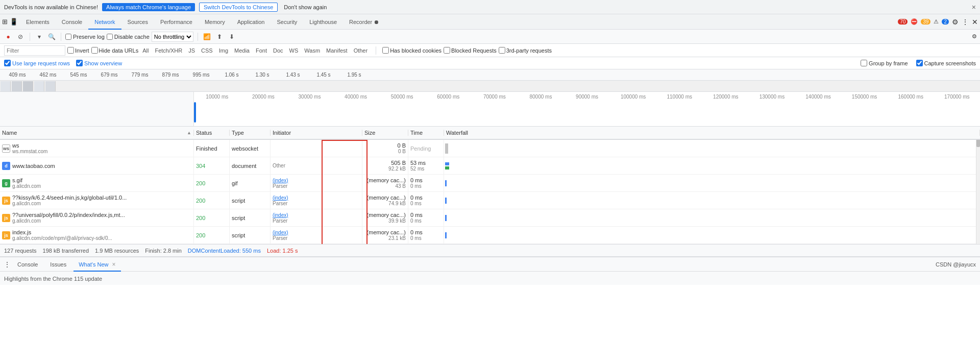 Image resolution: width=980 pixels, height=364 pixels. Describe the element at coordinates (110, 37) in the screenshot. I see `disable-cache-checkbox` at that location.